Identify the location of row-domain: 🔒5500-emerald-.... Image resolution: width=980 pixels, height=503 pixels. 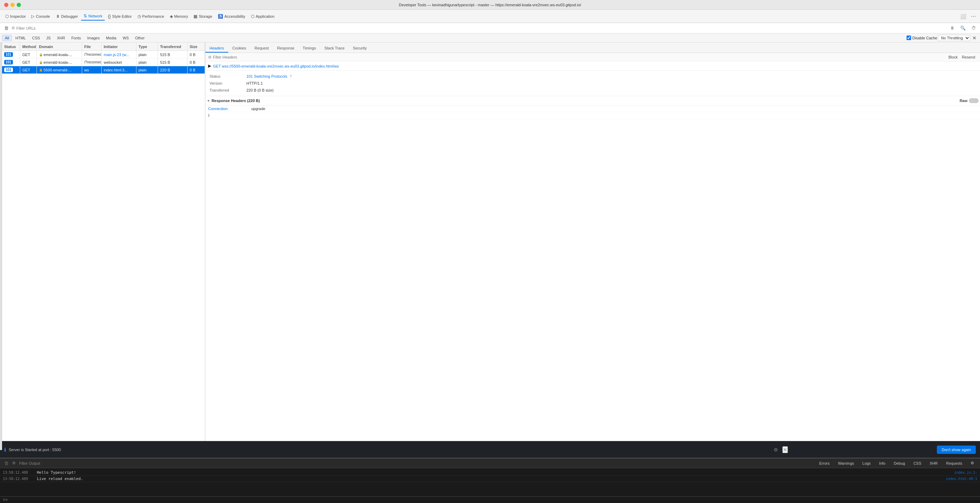
(59, 70).